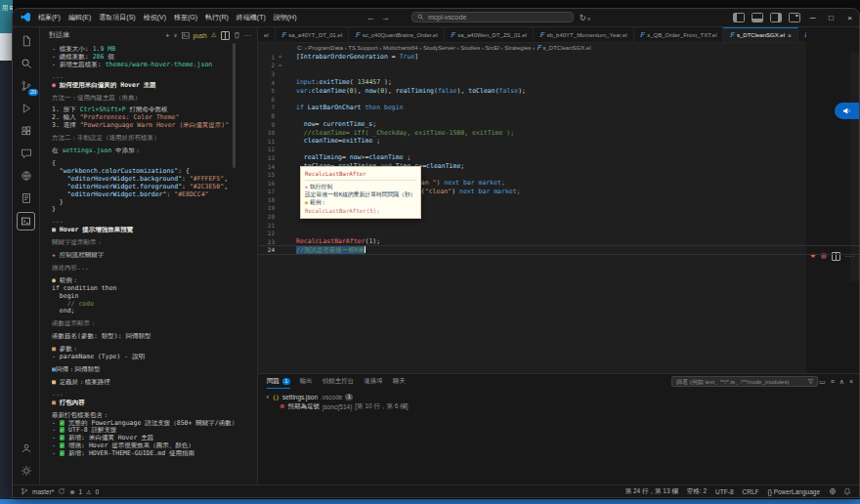 The image size is (860, 504). I want to click on source-control-icon: 20, so click(25, 86).